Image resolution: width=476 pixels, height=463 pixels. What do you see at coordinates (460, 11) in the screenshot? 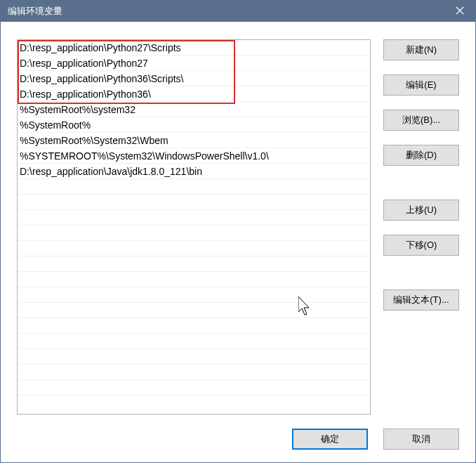
I see `close-icon` at bounding box center [460, 11].